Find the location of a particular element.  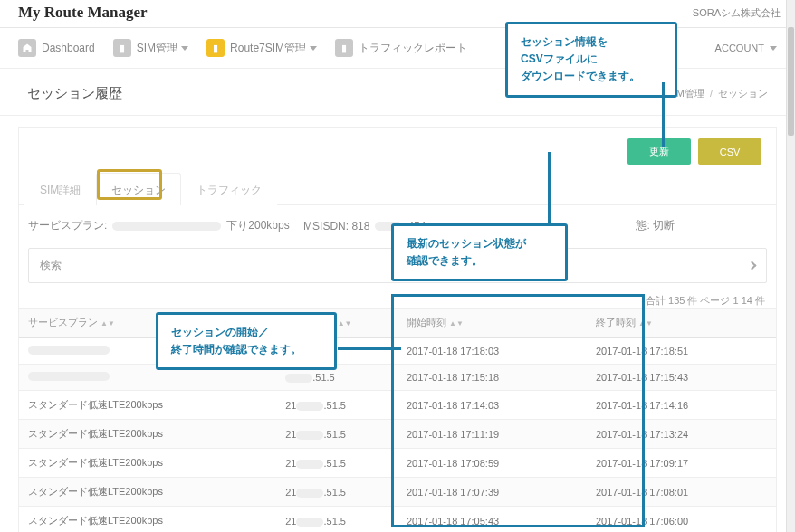

redacted is located at coordinates (167, 226).